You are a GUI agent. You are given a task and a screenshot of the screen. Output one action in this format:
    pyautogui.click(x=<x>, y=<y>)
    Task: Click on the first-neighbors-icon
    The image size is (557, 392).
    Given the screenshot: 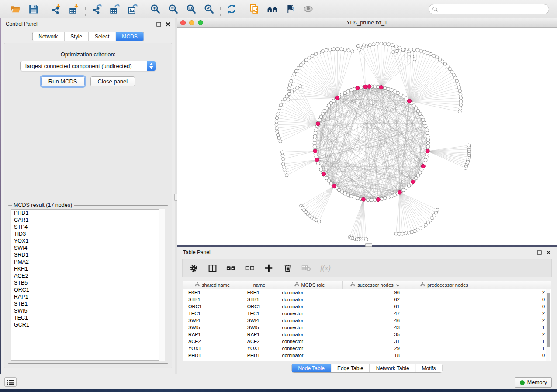 What is the action you would take?
    pyautogui.click(x=273, y=9)
    